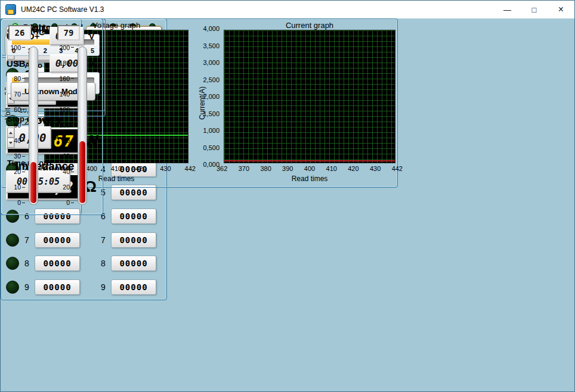 The image size is (575, 392). Describe the element at coordinates (244, 169) in the screenshot. I see `x-tick-label: 370` at that location.